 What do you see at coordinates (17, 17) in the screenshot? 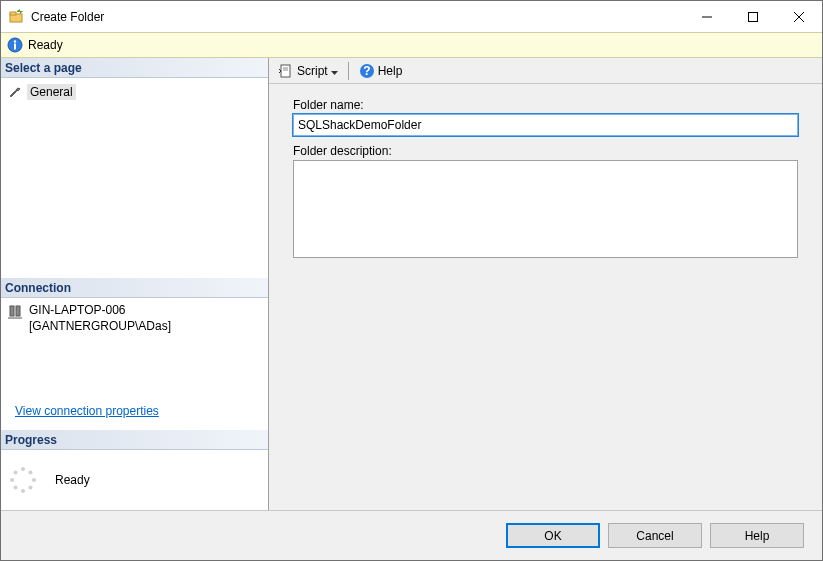
I see `folder-create-icon` at bounding box center [17, 17].